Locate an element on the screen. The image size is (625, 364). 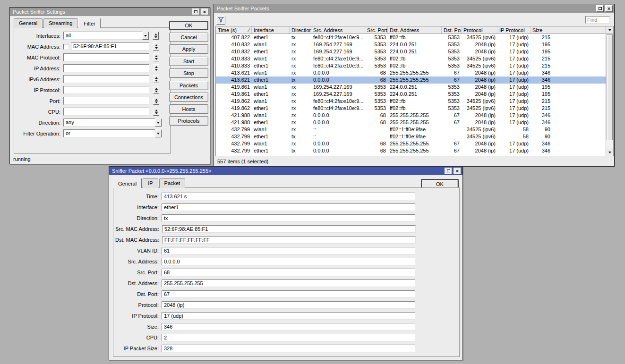
packet-row: 419.862ether1rxfe80::cf4:2fa:e10e:9...53… is located at coordinates (411, 109).